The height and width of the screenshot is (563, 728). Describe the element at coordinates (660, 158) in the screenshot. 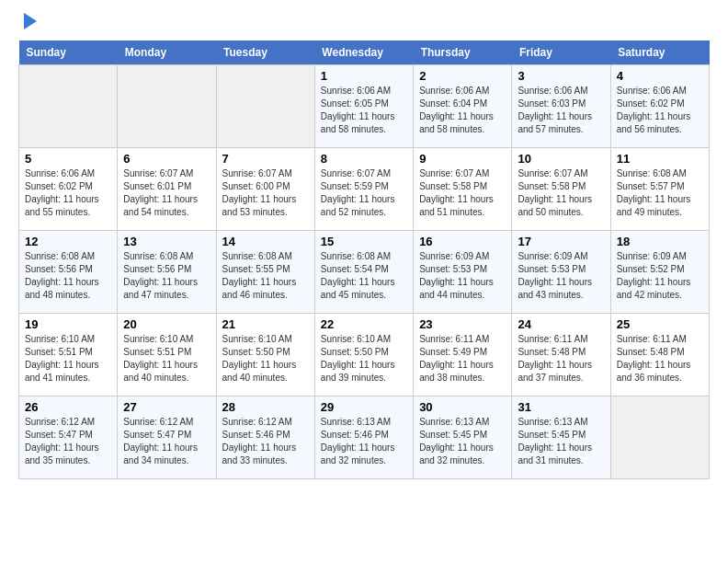

I see `day-number: 11` at that location.